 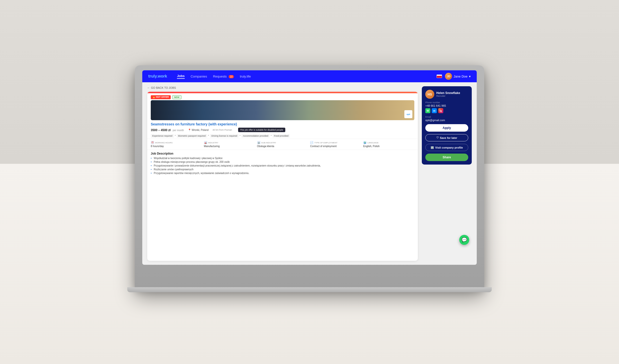 I want to click on nav-links: Jobs Companies Requests 10 truly.life, so click(x=307, y=76).